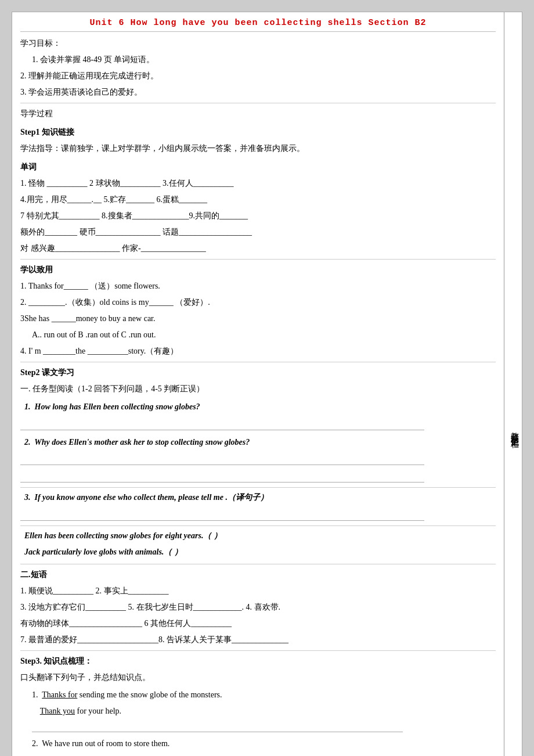 The image size is (534, 756). What do you see at coordinates (144, 497) in the screenshot?
I see `q3-label: 3. If you know anyone else who collect t…` at bounding box center [144, 497].